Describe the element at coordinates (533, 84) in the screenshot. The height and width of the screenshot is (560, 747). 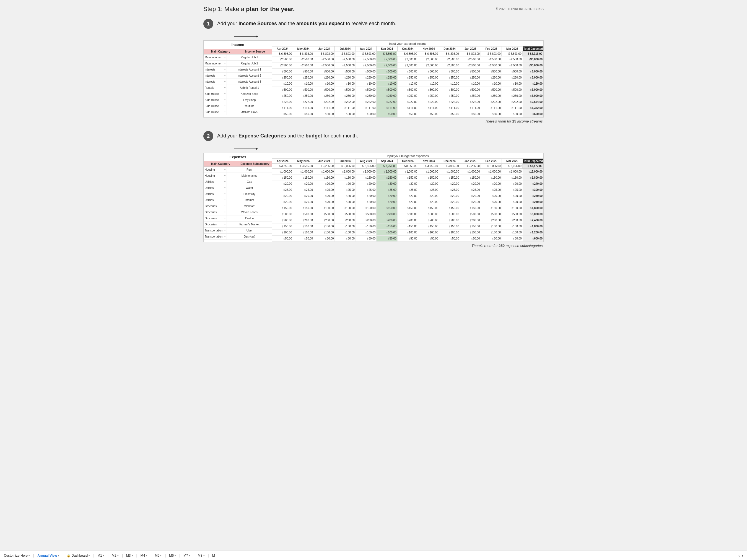
I see `data-cell: $120.00` at that location.